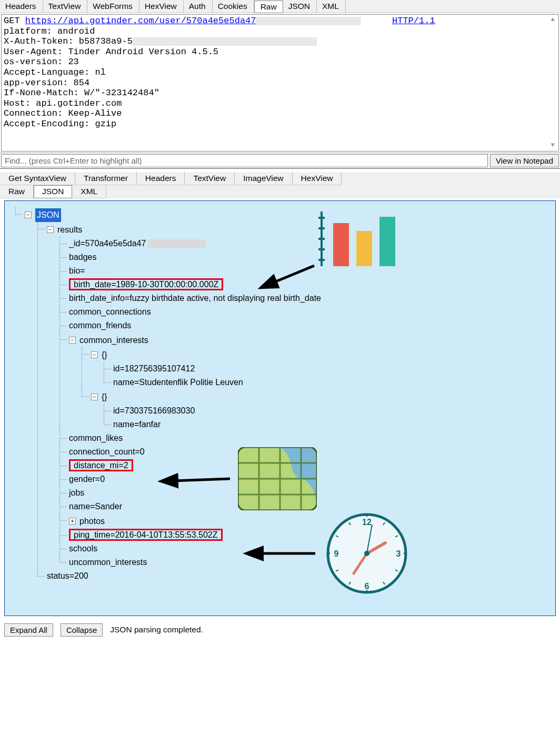 This screenshot has height=736, width=560. What do you see at coordinates (83, 257) in the screenshot?
I see `tree-badges: badges` at bounding box center [83, 257].